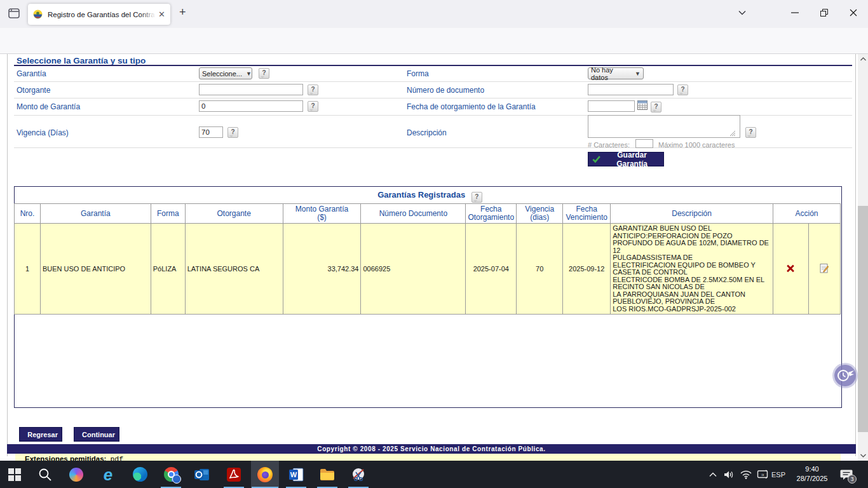 This screenshot has height=488, width=868. What do you see at coordinates (795, 13) in the screenshot?
I see `window-minimize-button` at bounding box center [795, 13].